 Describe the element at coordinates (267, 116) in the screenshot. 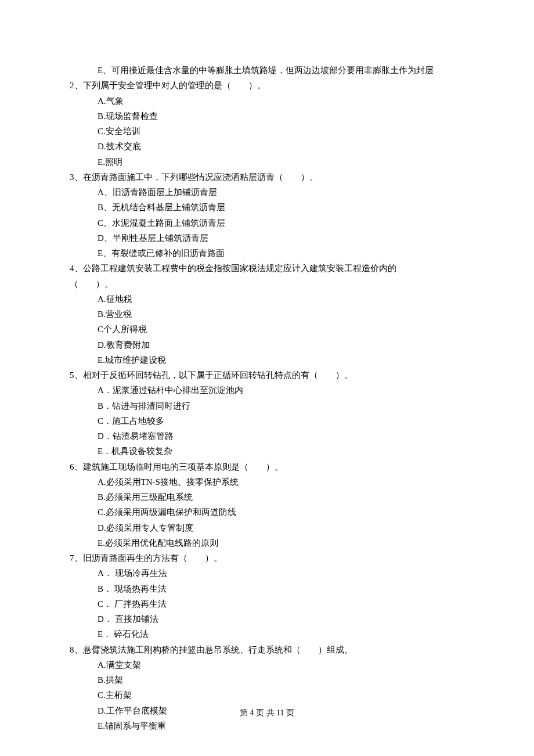

I see `q2-option-b: B.现场监督检查` at that location.